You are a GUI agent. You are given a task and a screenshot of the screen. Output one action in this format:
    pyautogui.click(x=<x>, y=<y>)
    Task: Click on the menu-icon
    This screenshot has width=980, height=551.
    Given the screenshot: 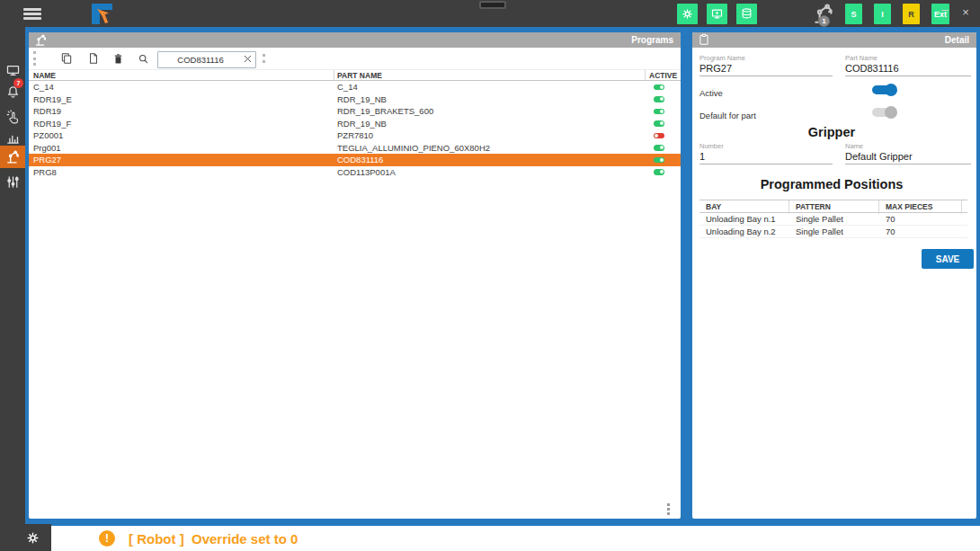 What is the action you would take?
    pyautogui.click(x=32, y=14)
    